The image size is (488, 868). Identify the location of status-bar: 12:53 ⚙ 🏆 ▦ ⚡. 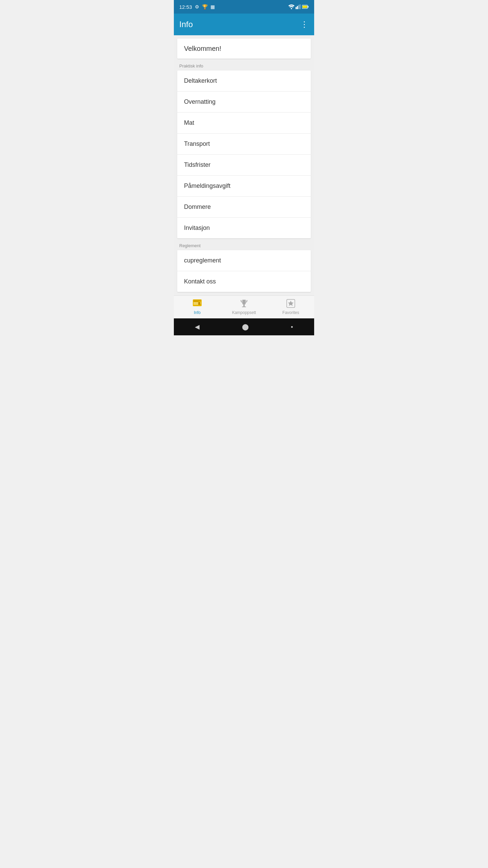
(244, 7).